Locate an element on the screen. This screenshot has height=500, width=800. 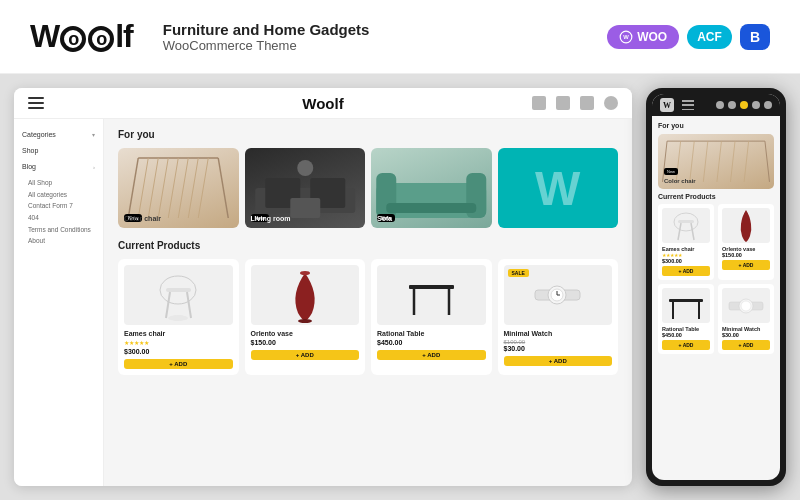
chevron-right-icon: › is located at coordinates (94, 167).